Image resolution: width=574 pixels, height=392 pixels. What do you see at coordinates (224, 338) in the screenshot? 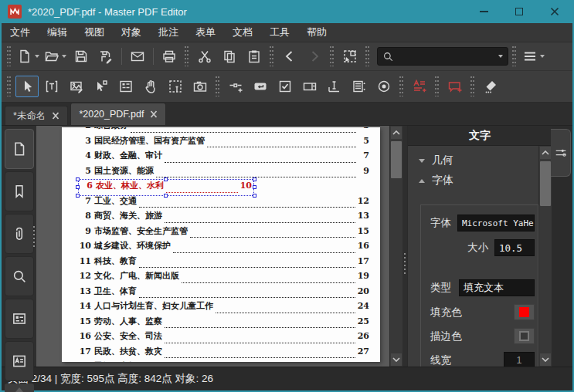
I see `toc-row: 16公安、安全、司法26` at bounding box center [224, 338].